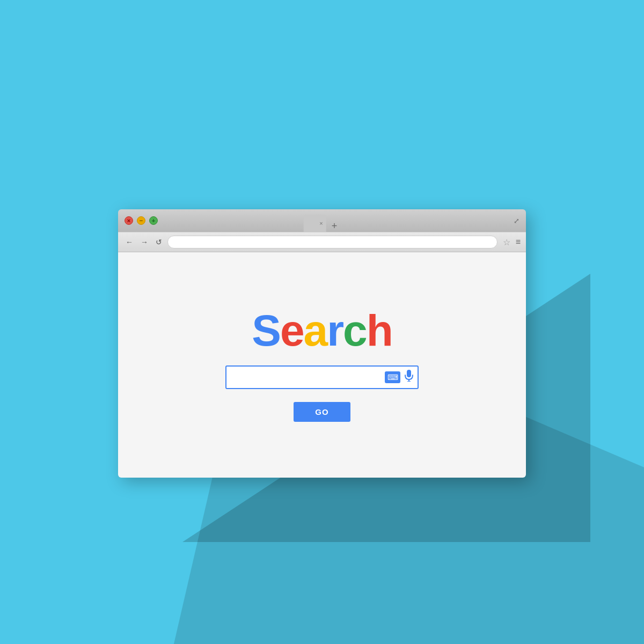  I want to click on logo-letter-r: r, so click(335, 331).